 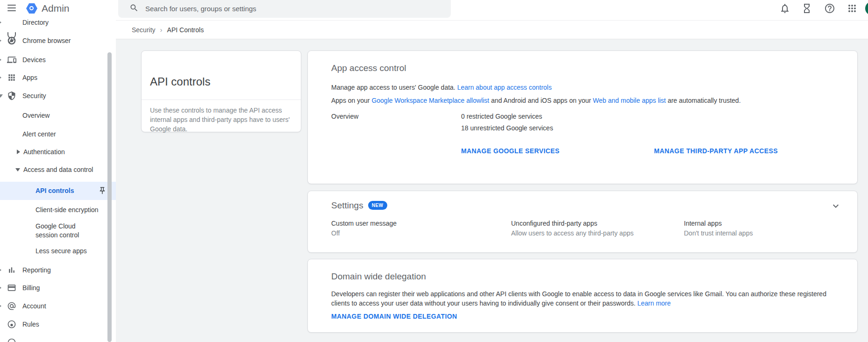 What do you see at coordinates (72, 210) in the screenshot?
I see `sidebar-item-label: Client-side encryption` at bounding box center [72, 210].